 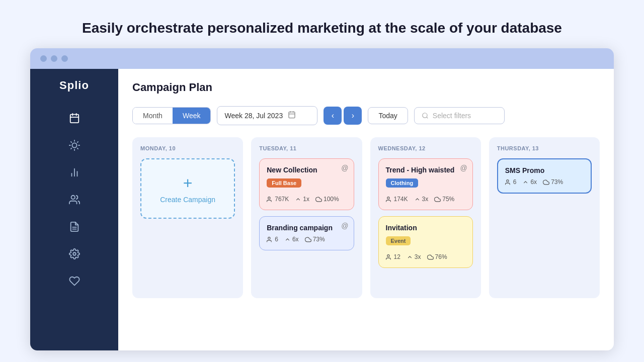 I want to click on sidebar-item-ideas, so click(x=74, y=145).